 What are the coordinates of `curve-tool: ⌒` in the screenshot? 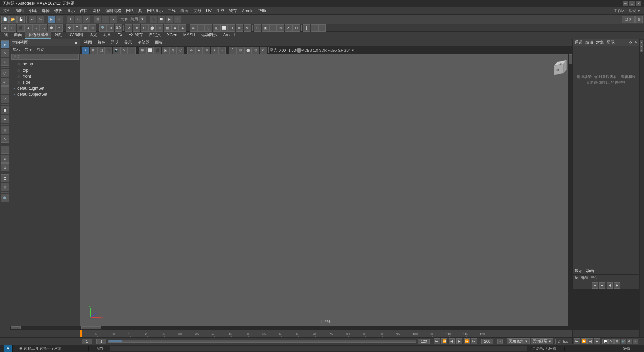 It's located at (5, 90).